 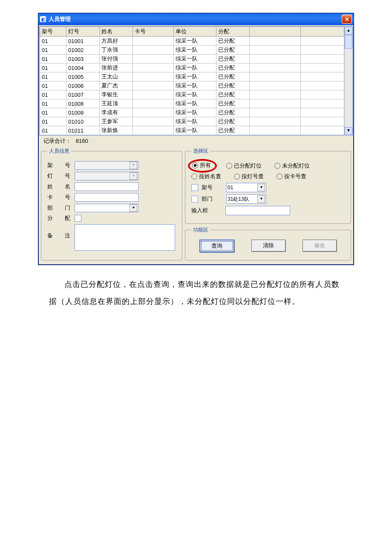 What do you see at coordinates (195, 199) in the screenshot?
I see `dept-checkbox` at bounding box center [195, 199].